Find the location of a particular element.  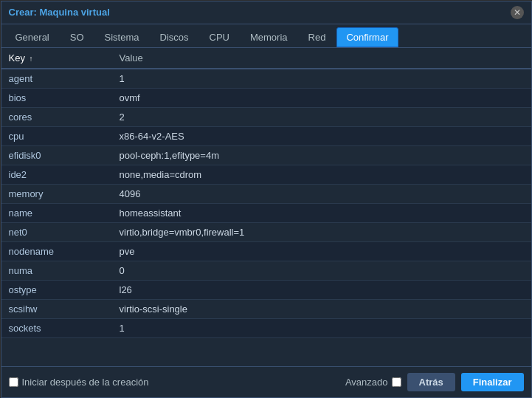

table-cell-value: 2 is located at coordinates (322, 117).